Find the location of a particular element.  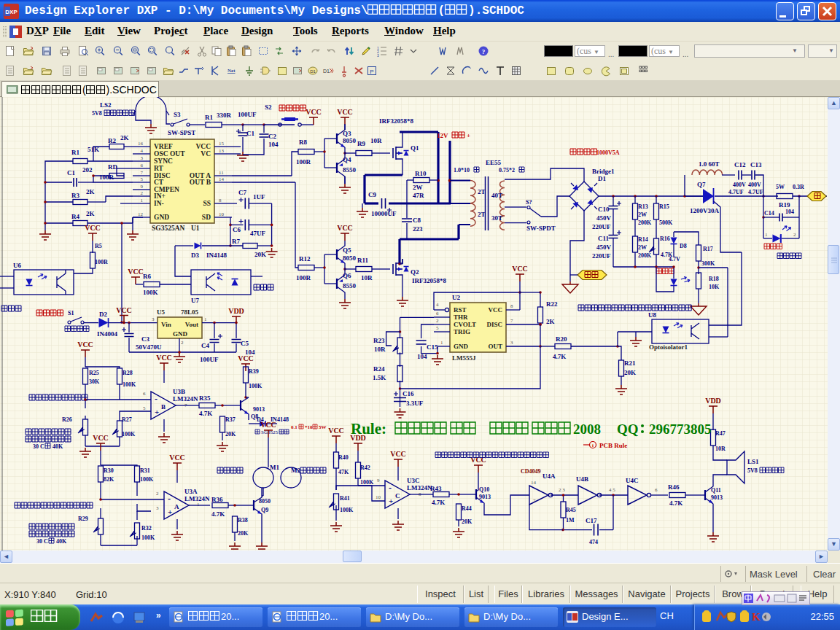

svg-text: 2W is located at coordinates (418, 187).